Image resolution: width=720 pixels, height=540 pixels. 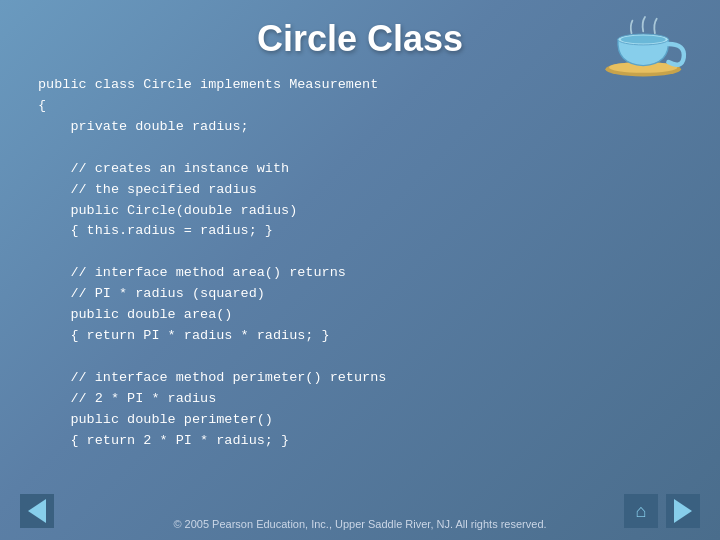 What do you see at coordinates (360, 524) in the screenshot?
I see `footer-copyright: © 2005 Pearson Education, Inc., Upper Sa…` at bounding box center [360, 524].